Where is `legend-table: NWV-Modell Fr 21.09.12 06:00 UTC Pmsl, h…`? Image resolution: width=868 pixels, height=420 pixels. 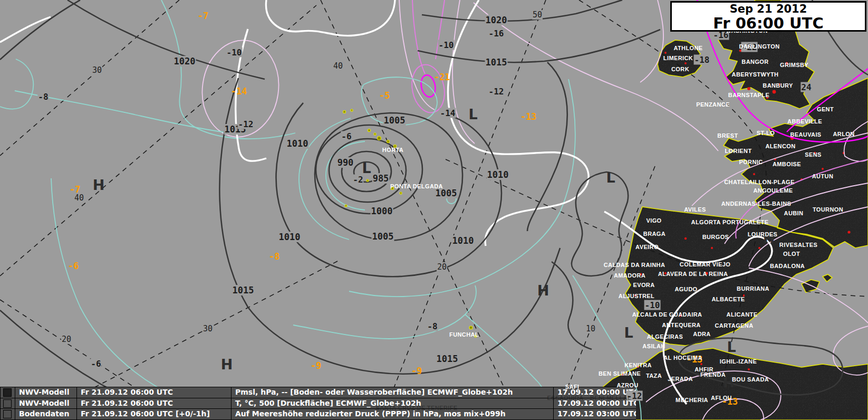 legend-table: NWV-Modell Fr 21.09.12 06:00 UTC Pmsl, h… is located at coordinates (318, 403).